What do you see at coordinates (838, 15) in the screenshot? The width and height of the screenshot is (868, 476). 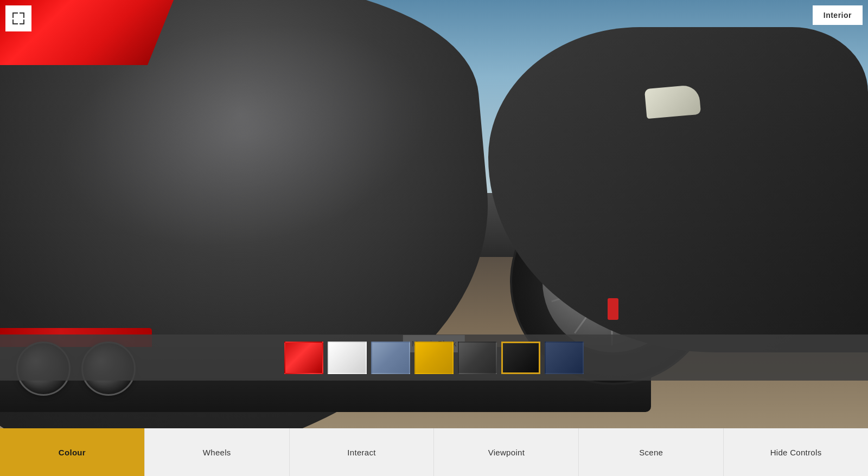 I see `interior-button: Interior` at bounding box center [838, 15].